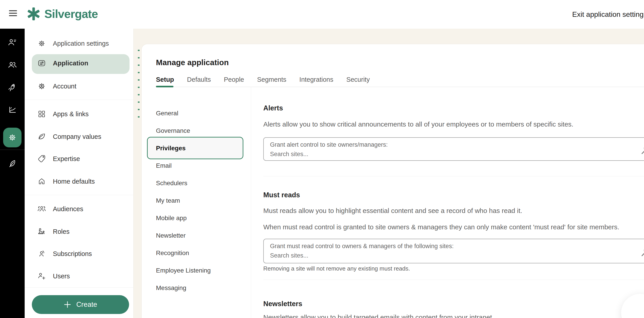 Image resolution: width=644 pixels, height=318 pixels. I want to click on must-reads-description: Must reads allow you to highlight essent…, so click(393, 211).